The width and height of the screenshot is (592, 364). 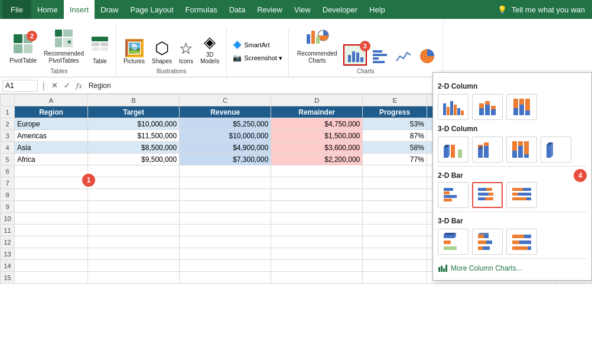 What do you see at coordinates (355, 55) in the screenshot?
I see `column-chart-btn: 3` at bounding box center [355, 55].